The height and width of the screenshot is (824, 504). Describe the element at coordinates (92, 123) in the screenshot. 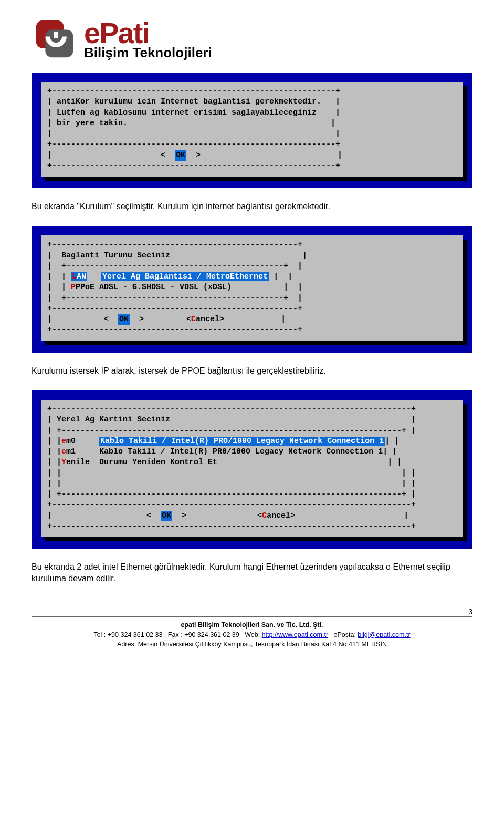

I see `dialog-line: bir yere takin.` at that location.